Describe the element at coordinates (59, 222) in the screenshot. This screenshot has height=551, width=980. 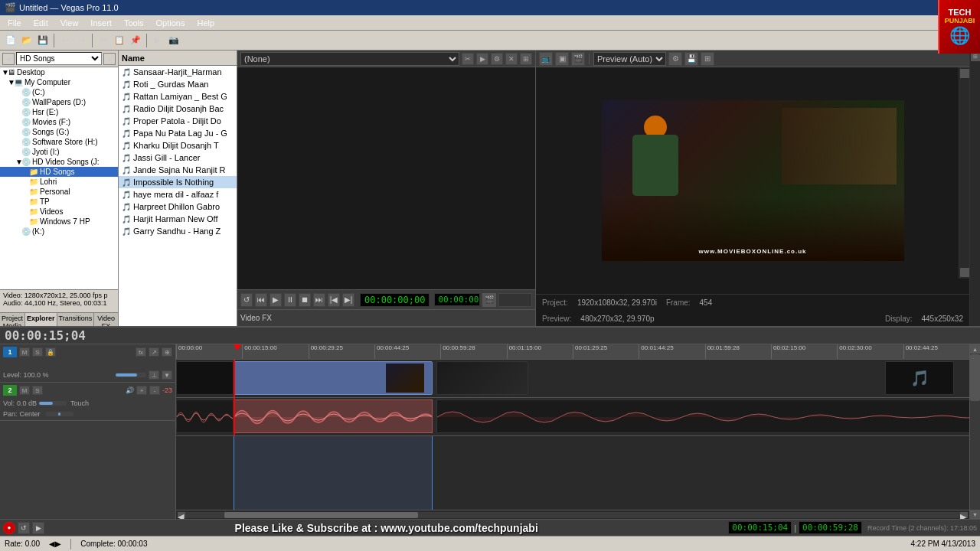
I see `tree-win7: 📁Windows 7 HP` at that location.